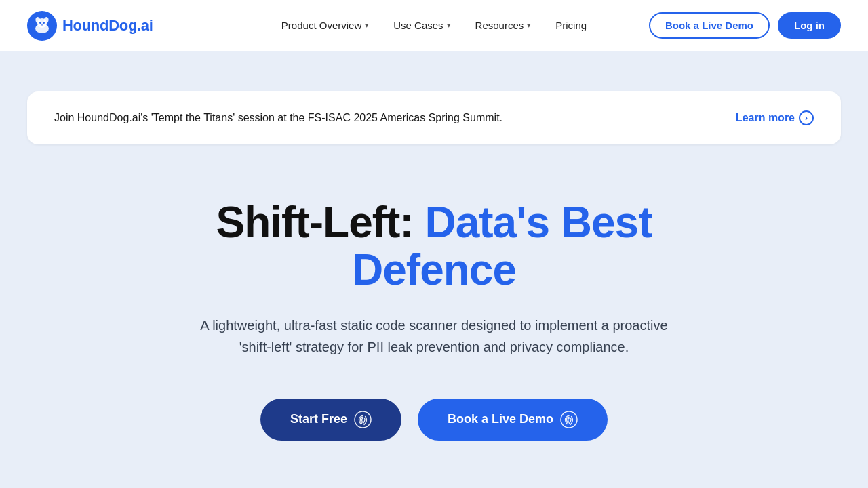 This screenshot has width=868, height=488. I want to click on announcement-banner: Join HoundDog.ai's 'Tempt the Titans' se…, so click(434, 118).